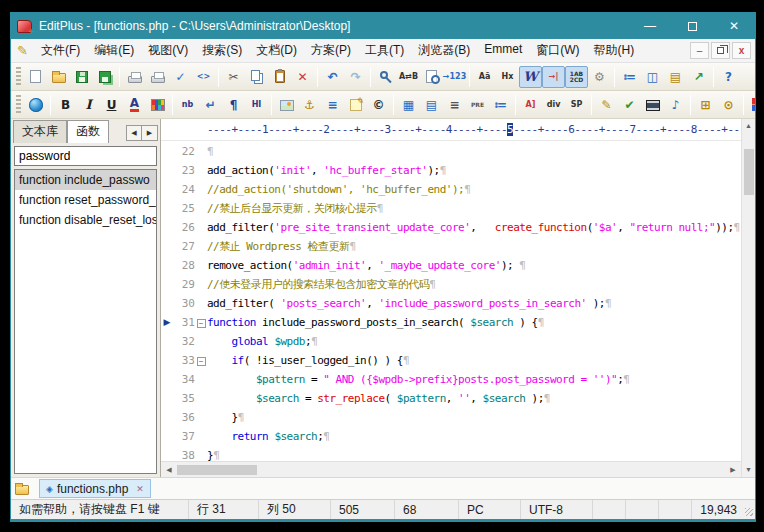 This screenshot has width=764, height=532. Describe the element at coordinates (700, 50) in the screenshot. I see `mdi-minimize-button: –` at that location.